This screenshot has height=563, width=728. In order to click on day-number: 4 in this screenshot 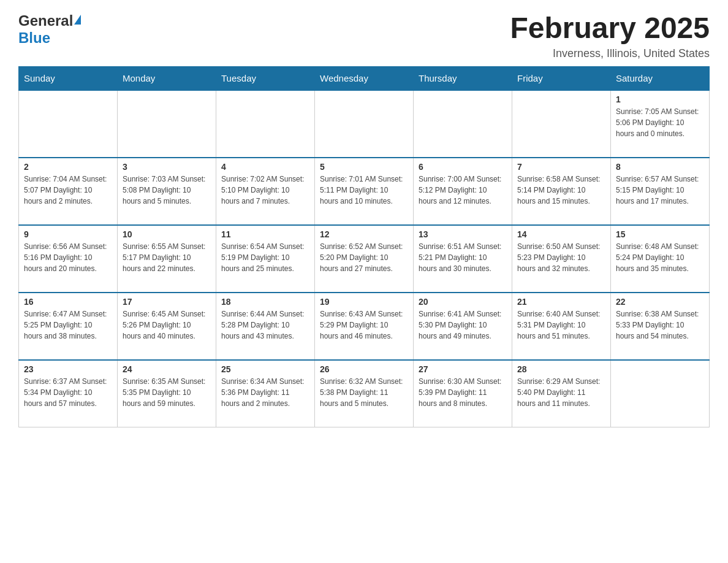, I will do `click(265, 167)`.